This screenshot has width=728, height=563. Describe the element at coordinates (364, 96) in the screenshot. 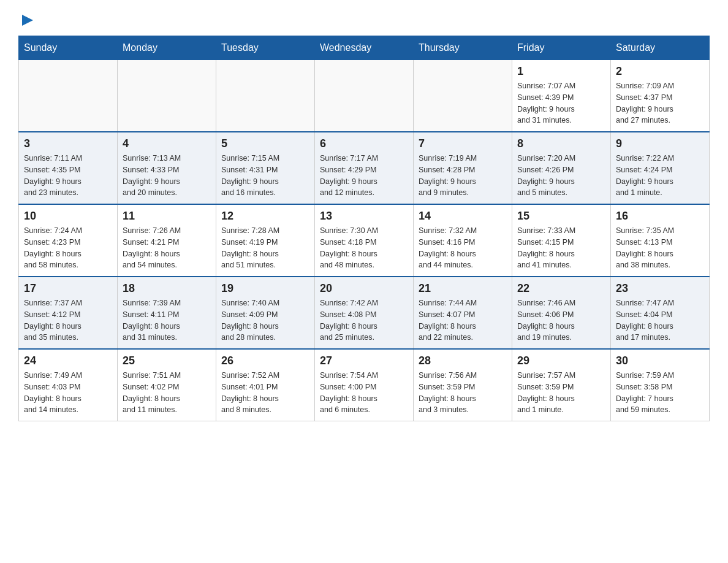

I see `calendar-row: 1Sunrise: 7:07 AM Sunset: 4:39 PM Daylig…` at that location.